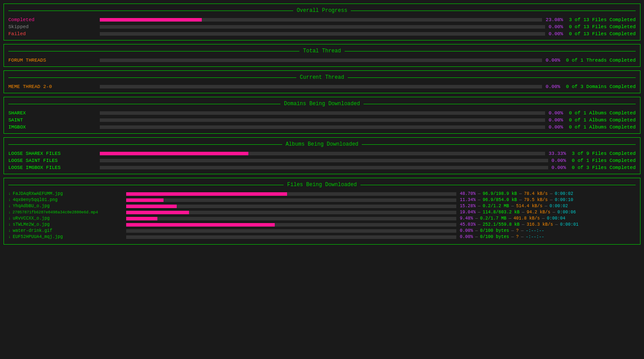 The height and width of the screenshot is (359, 644). What do you see at coordinates (593, 161) in the screenshot?
I see `loose-saint-stats: 0.00% 0 of 1 Files Completed` at bounding box center [593, 161].